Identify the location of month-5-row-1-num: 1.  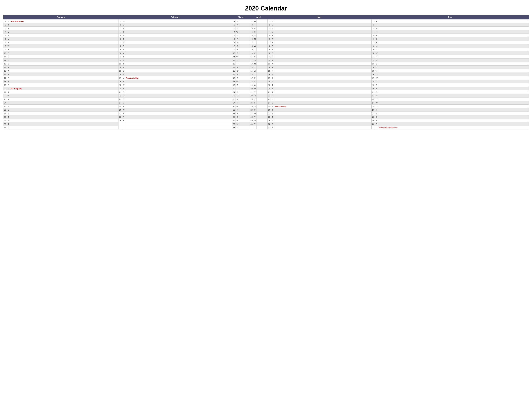
(269, 21).